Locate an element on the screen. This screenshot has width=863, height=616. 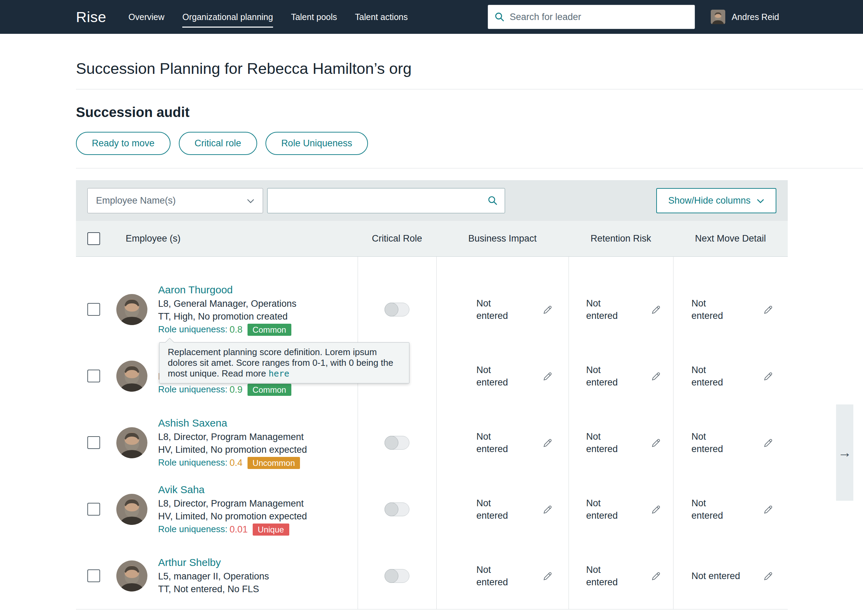
tooltip-read-more-link: here is located at coordinates (279, 374).